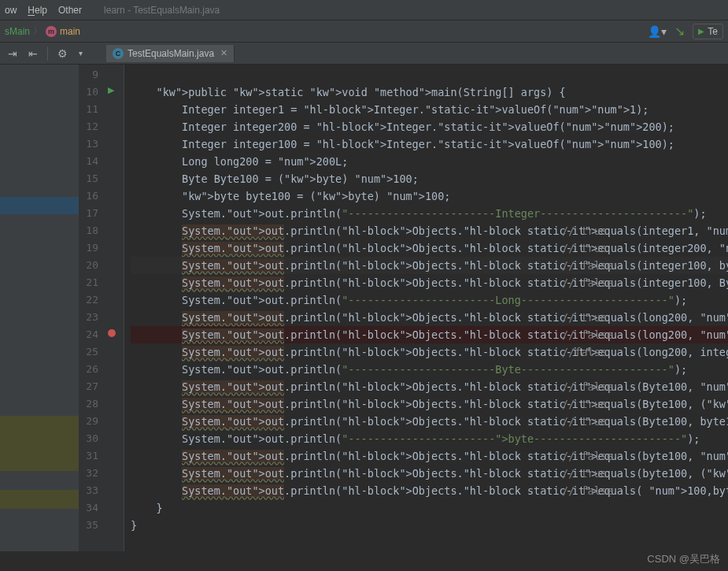 The width and height of the screenshot is (728, 571). What do you see at coordinates (38, 10) in the screenshot?
I see `menu-help: Help` at bounding box center [38, 10].